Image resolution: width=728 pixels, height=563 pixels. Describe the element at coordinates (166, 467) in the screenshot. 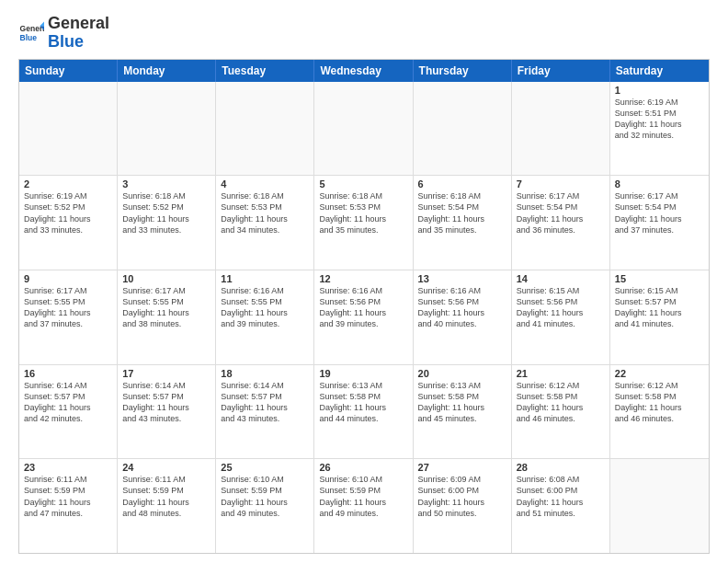

I see `day-number: 24` at that location.